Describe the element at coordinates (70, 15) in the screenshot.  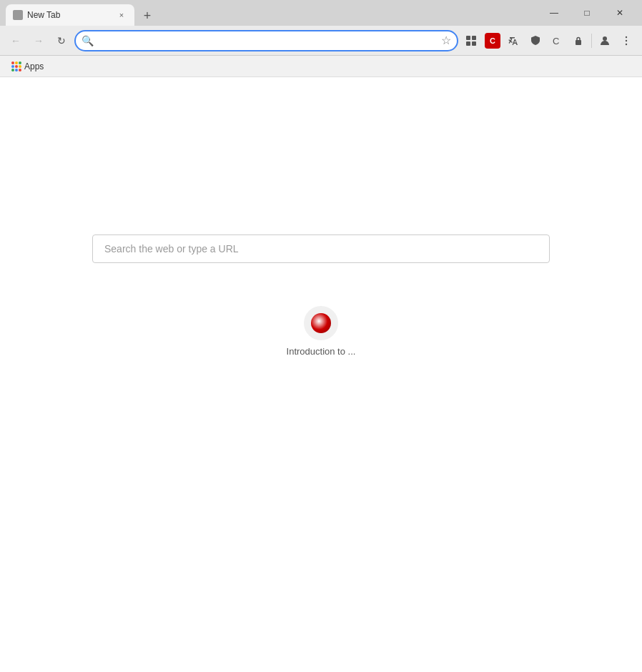
I see `active-tab: New Tab ×` at that location.